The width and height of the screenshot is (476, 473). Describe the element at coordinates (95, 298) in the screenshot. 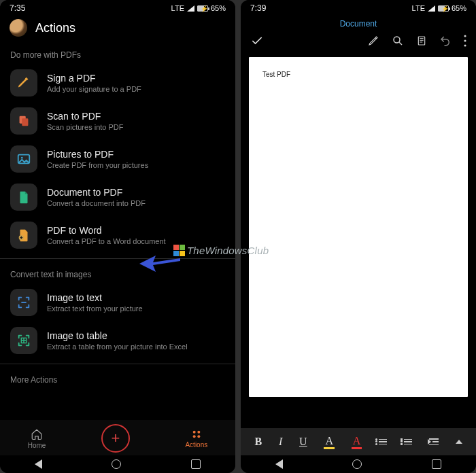

I see `action-title: Image to text` at that location.